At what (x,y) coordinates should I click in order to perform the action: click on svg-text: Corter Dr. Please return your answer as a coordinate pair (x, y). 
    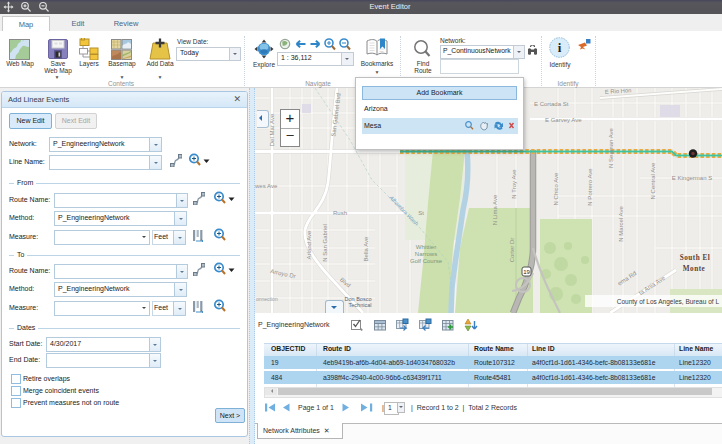
    Looking at the image, I should click on (512, 250).